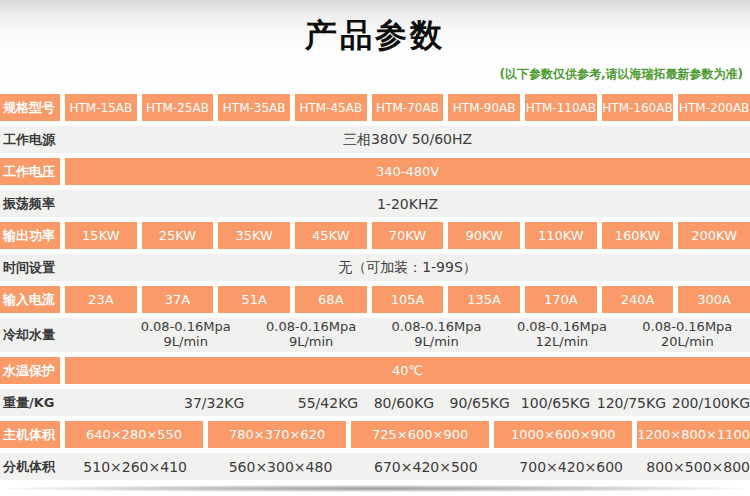 This screenshot has width=750, height=496. I want to click on sub-unit-size-cell: 800×500×800, so click(698, 466).